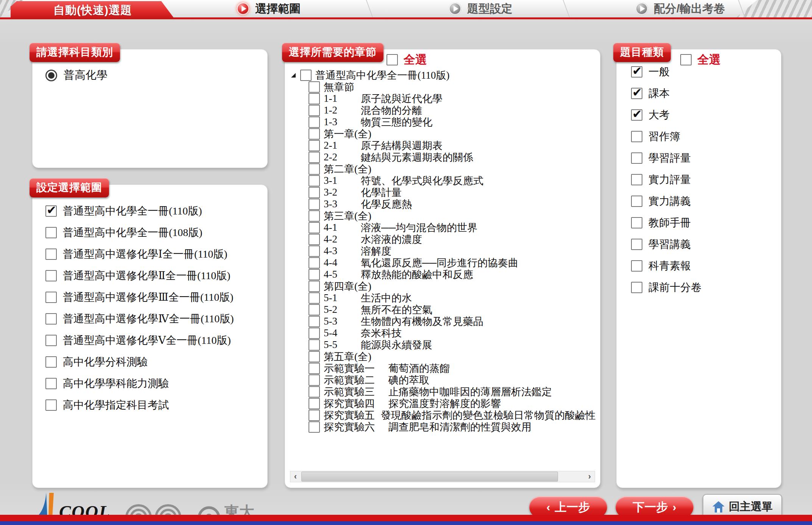  I want to click on scroll-right-arrow: ›, so click(590, 477).